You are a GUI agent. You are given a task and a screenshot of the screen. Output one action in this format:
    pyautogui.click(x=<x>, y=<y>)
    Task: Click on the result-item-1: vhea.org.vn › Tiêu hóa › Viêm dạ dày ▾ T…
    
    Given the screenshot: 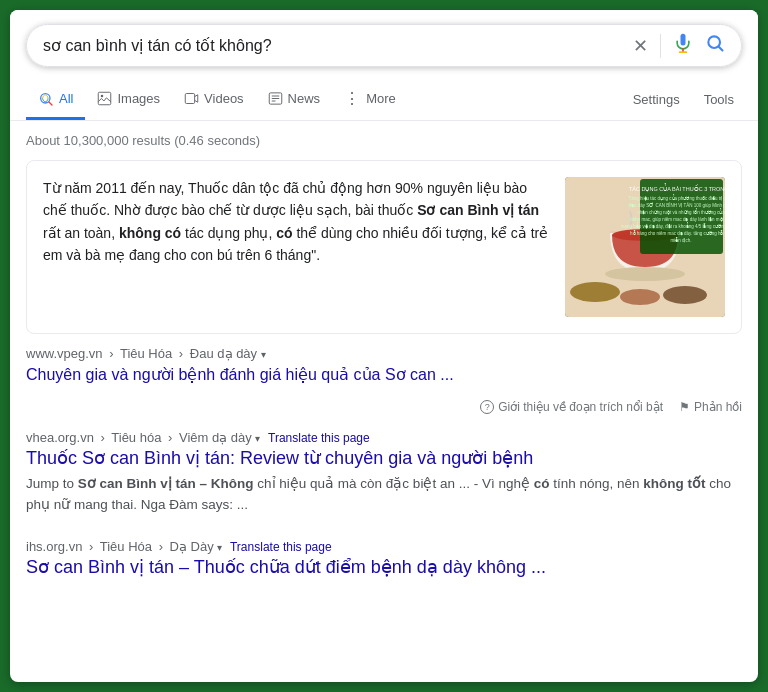 What is the action you would take?
    pyautogui.click(x=384, y=474)
    